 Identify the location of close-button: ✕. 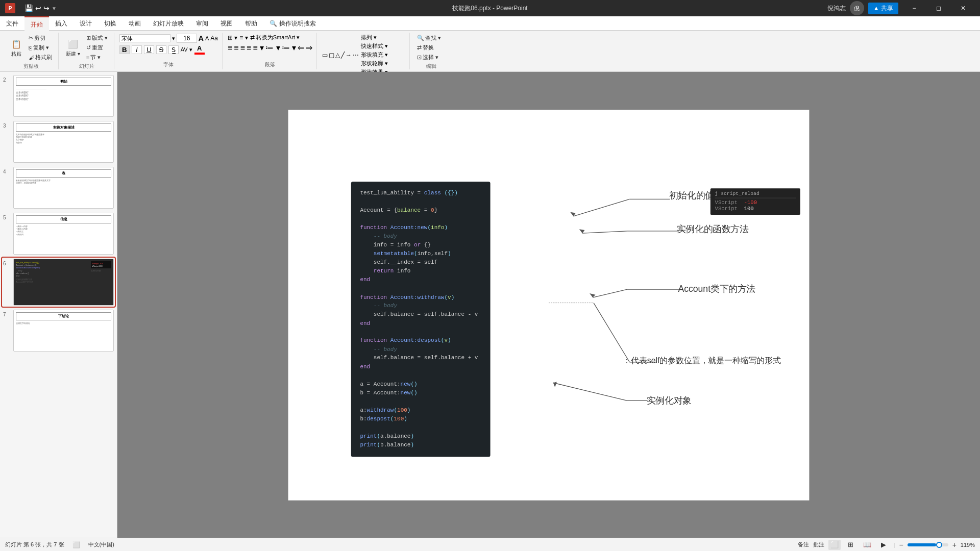
(963, 8).